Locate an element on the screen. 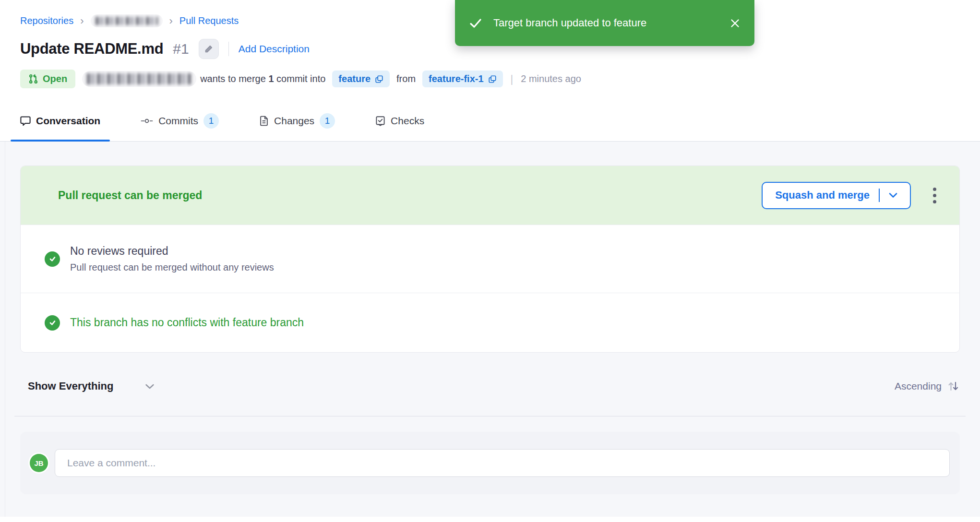  tab-label: Conversation is located at coordinates (68, 121).